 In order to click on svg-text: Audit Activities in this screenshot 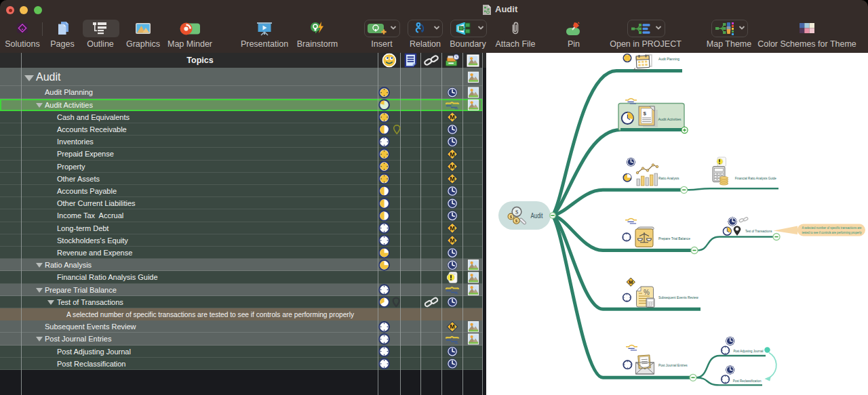, I will do `click(670, 119)`.